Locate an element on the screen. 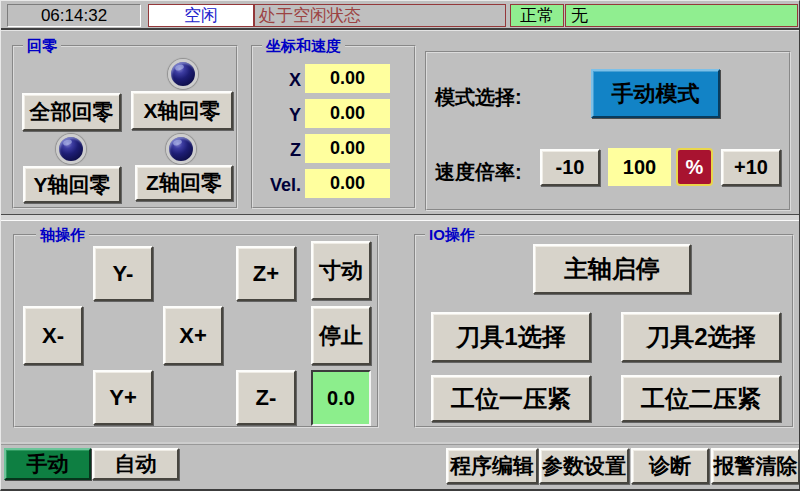 Image resolution: width=800 pixels, height=491 pixels. coord-value-x: 0.00 is located at coordinates (348, 78).